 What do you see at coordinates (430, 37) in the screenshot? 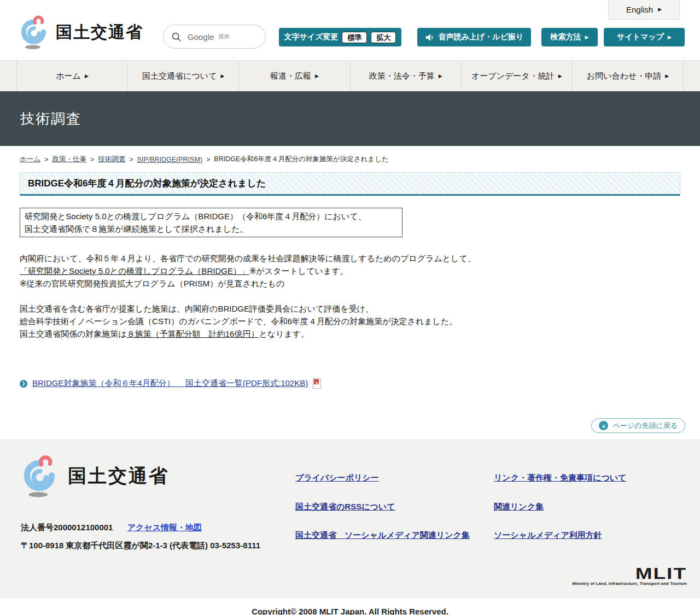
I see `speaker-icon` at bounding box center [430, 37].